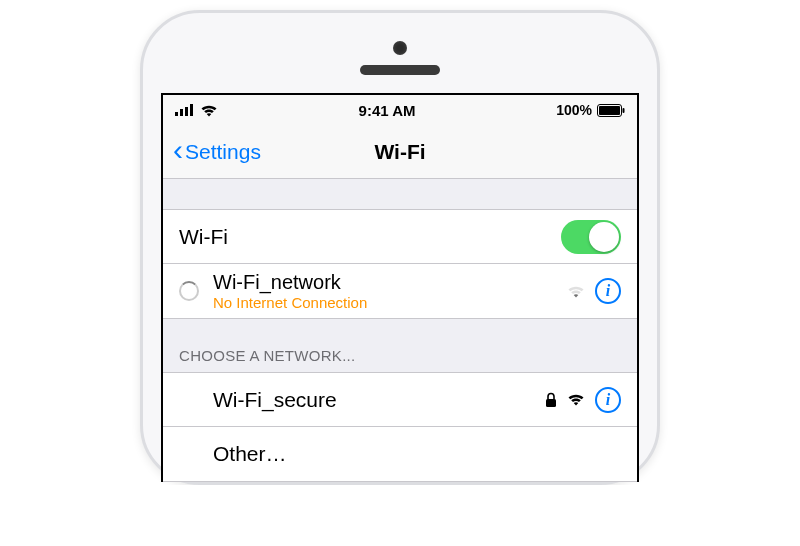 This screenshot has height=546, width=800. Describe the element at coordinates (400, 70) in the screenshot. I see `speaker-grille` at that location.